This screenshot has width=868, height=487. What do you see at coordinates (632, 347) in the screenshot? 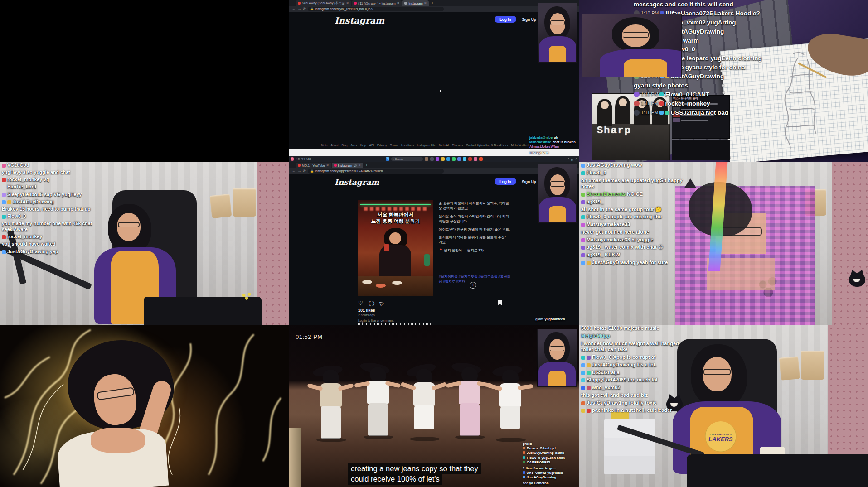
I see `chat-text: I wonder how much weight a wall hanged t…` at bounding box center [632, 347].